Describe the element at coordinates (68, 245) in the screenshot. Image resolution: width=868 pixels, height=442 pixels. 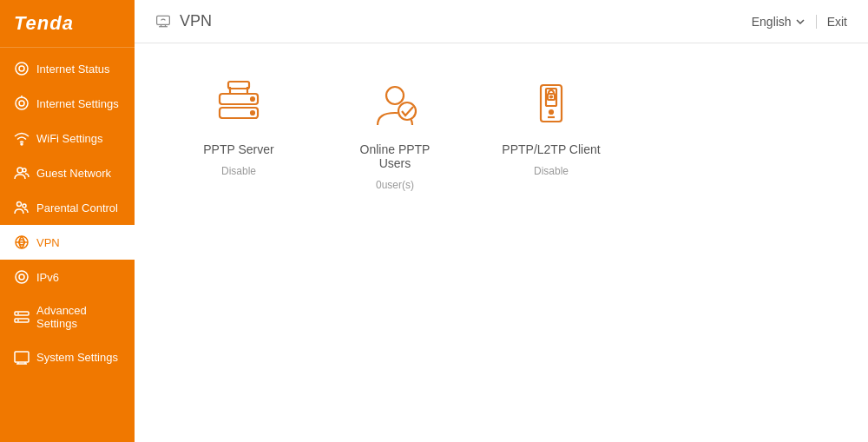
I see `sidebar-nav: Internet Status Internet Settings` at that location.